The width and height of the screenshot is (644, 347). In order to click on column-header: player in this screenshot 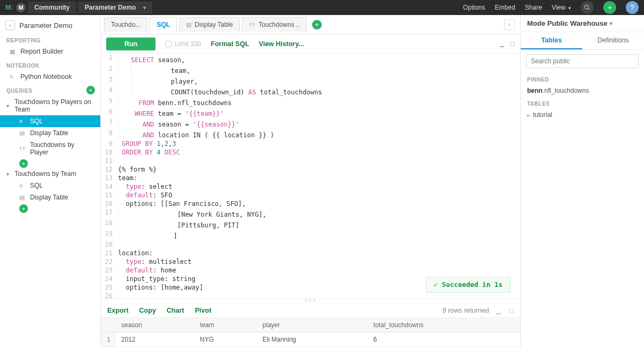, I will do `click(313, 325)`.